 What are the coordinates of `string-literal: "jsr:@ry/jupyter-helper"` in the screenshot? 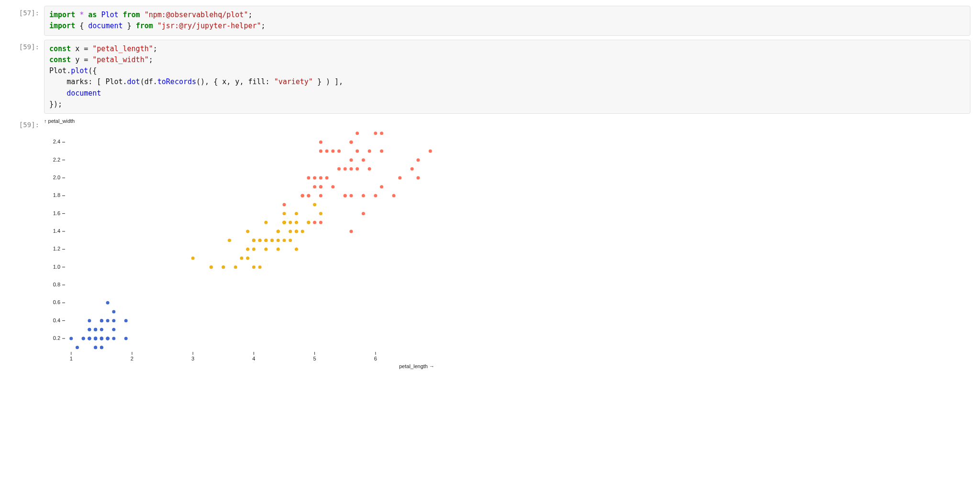 It's located at (210, 26).